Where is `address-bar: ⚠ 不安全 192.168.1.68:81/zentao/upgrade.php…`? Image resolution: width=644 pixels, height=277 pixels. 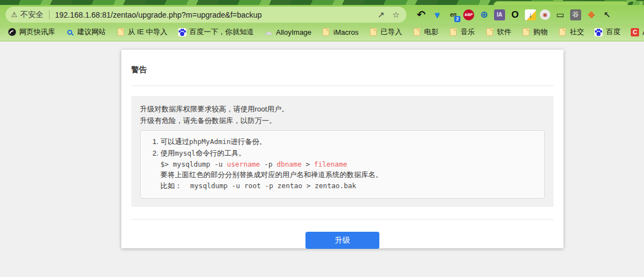
address-bar: ⚠ 不安全 192.168.1.68:81/zentao/upgrade.php… is located at coordinates (206, 14).